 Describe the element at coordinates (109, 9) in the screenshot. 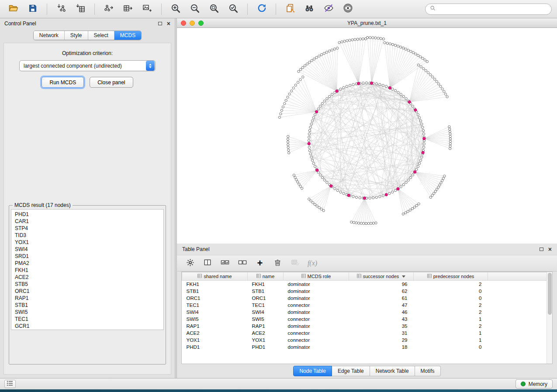

I see `export-network-icon` at that location.